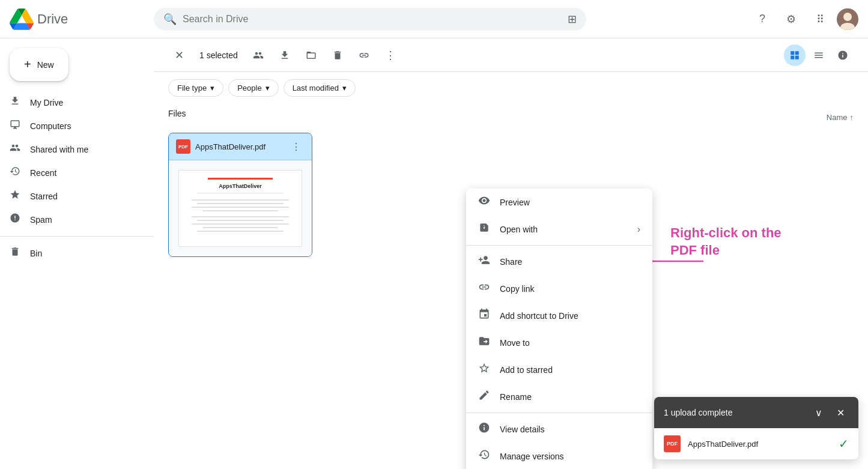 This screenshot has height=469, width=868. Describe the element at coordinates (519, 229) in the screenshot. I see `menu-item-open-with-label: Open with` at that location.